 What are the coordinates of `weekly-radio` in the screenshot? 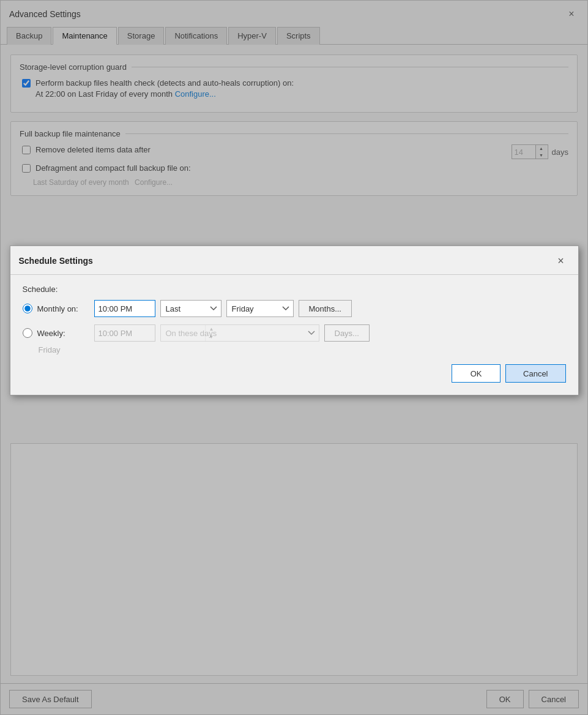 It's located at (28, 333).